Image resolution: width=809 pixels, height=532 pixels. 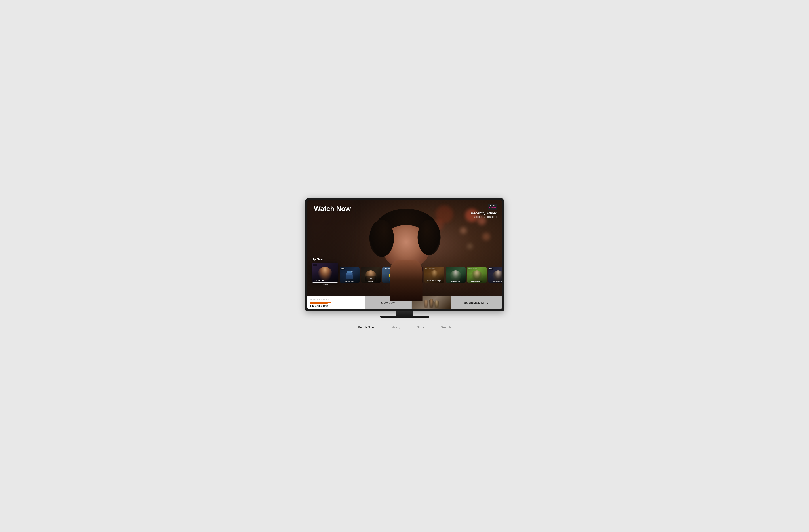 What do you see at coordinates (326, 285) in the screenshot?
I see `fleabag-subtitle: Fleabag` at bounding box center [326, 285].